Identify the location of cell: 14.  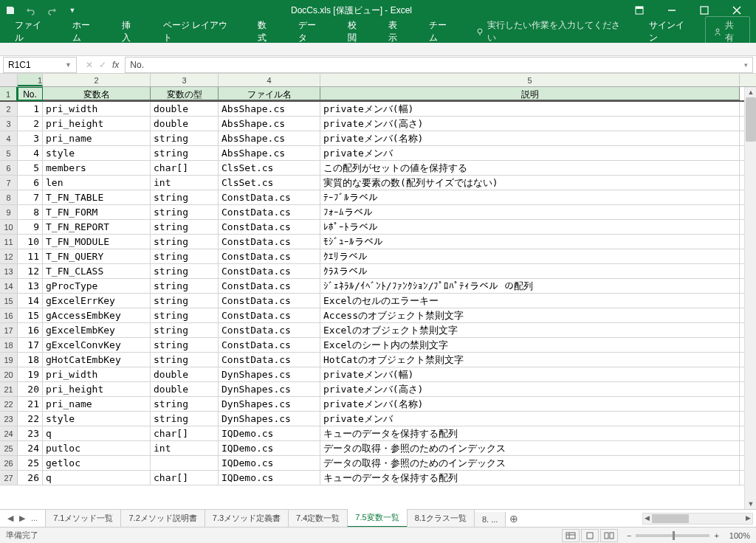
(30, 301).